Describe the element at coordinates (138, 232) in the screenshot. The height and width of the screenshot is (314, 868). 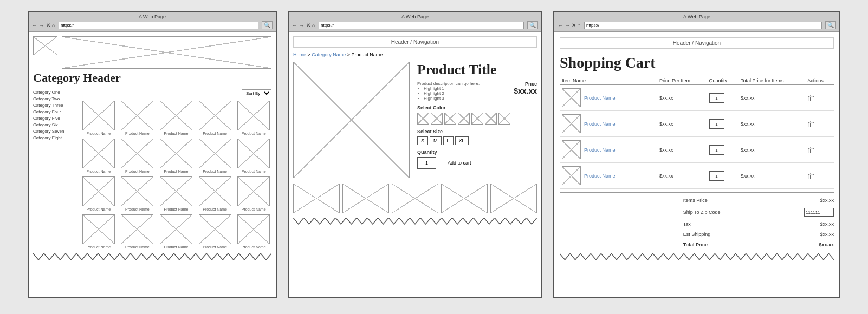
I see `product-item-17: Product Name` at that location.